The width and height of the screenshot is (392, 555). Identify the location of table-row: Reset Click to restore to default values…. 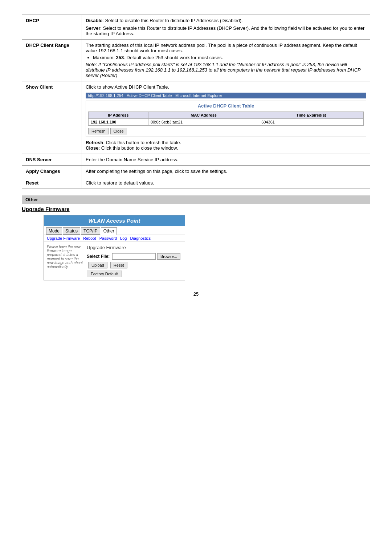
(196, 183).